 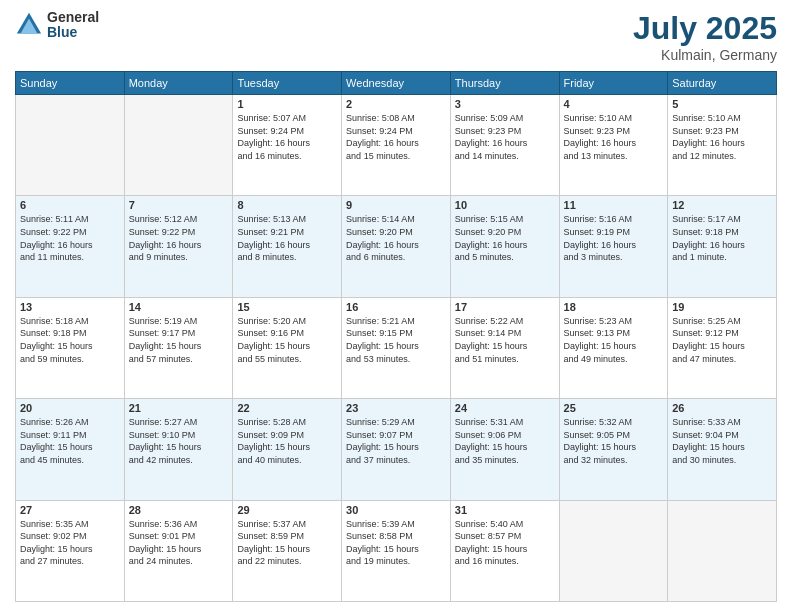 I want to click on weekday-header-row: SundayMondayTuesdayWednesdayThursdayFrid…, so click(x=396, y=84).